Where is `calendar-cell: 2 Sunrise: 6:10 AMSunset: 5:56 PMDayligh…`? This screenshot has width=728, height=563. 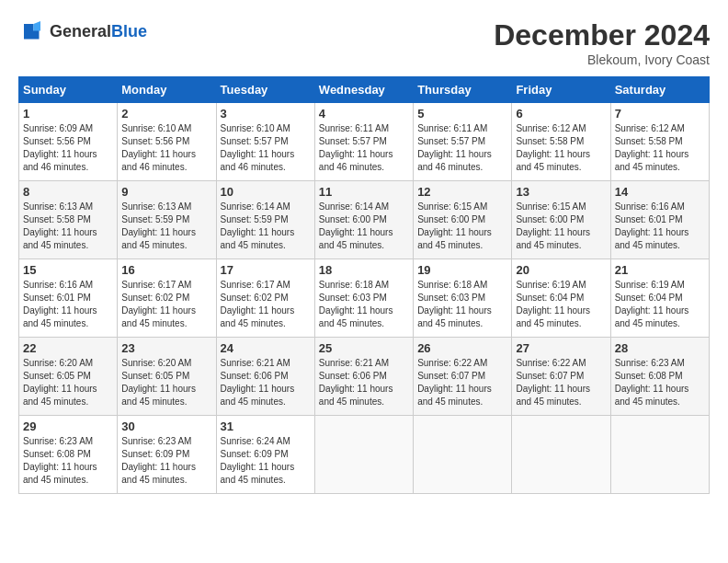
calendar-cell: 2 Sunrise: 6:10 AMSunset: 5:56 PMDayligh… is located at coordinates (167, 142).